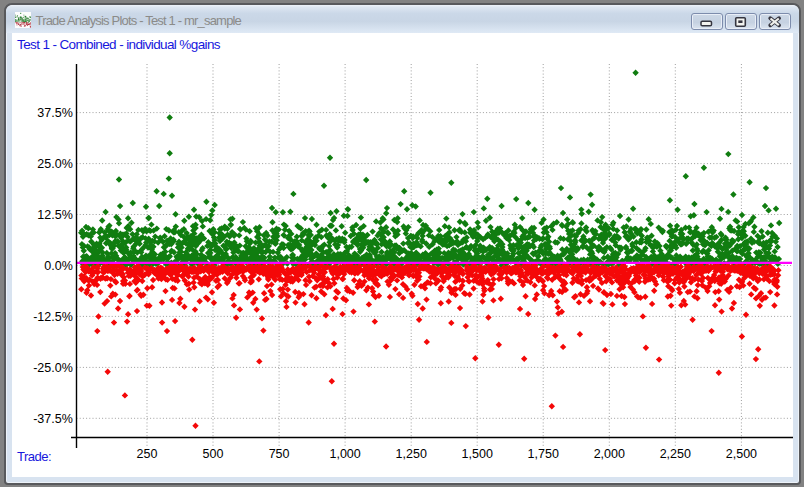 Image resolution: width=804 pixels, height=487 pixels. I want to click on svg-text: -37.5%, so click(53, 419).